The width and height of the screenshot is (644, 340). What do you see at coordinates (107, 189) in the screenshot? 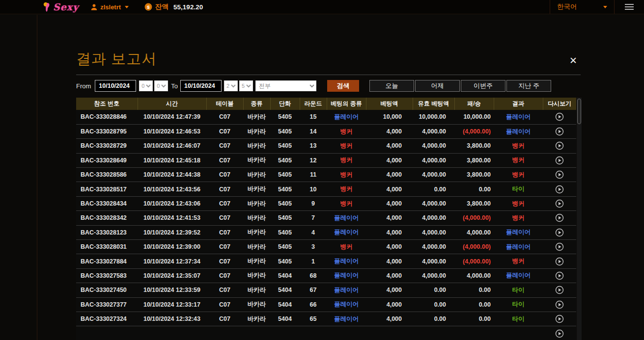
I see `cell-reference: BAC-333028517` at bounding box center [107, 189].